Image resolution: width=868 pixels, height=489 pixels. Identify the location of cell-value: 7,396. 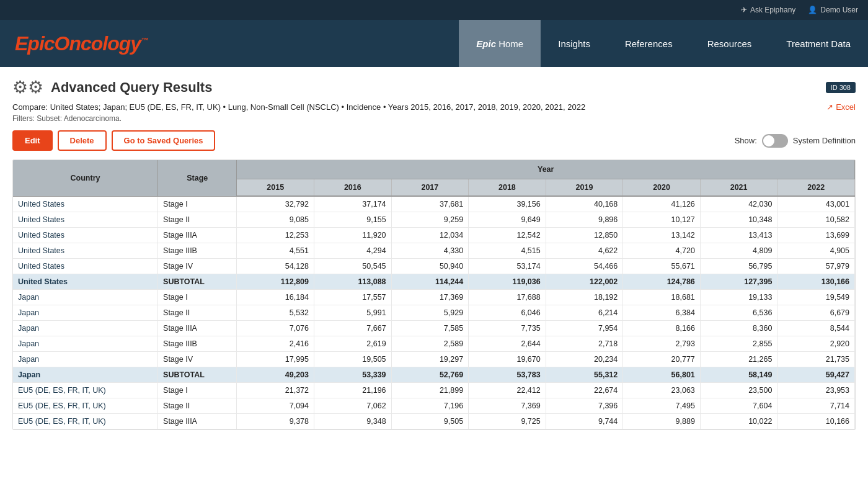
(584, 406).